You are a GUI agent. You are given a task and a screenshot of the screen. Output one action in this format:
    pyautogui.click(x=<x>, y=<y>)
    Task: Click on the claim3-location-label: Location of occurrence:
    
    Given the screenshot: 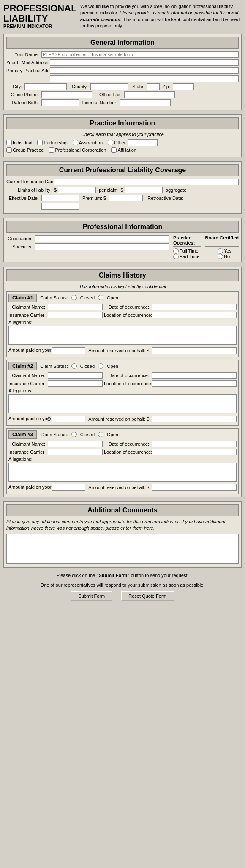 What is the action you would take?
    pyautogui.click(x=127, y=452)
    